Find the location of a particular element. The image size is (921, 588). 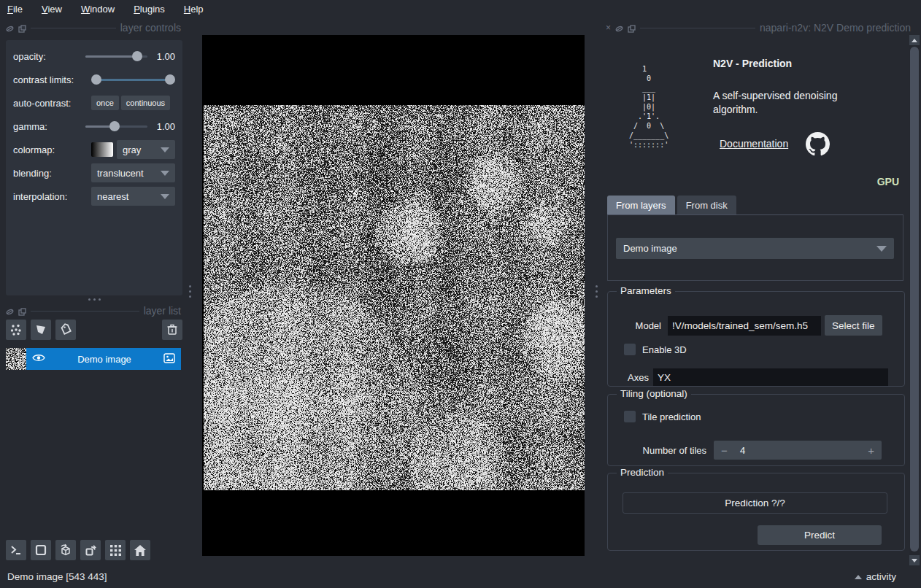

tab-from-layers: From layers is located at coordinates (641, 205).